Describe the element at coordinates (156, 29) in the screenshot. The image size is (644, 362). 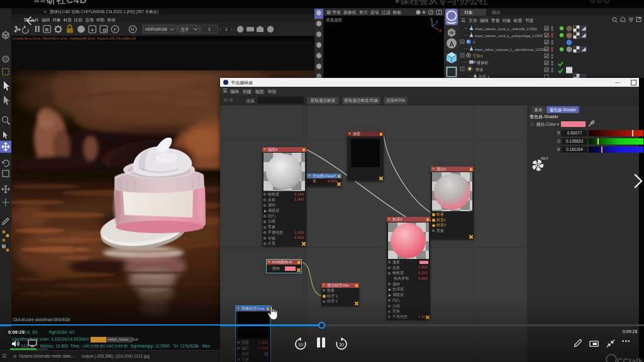
I see `svg-text: HDR/sRGB` at that location.